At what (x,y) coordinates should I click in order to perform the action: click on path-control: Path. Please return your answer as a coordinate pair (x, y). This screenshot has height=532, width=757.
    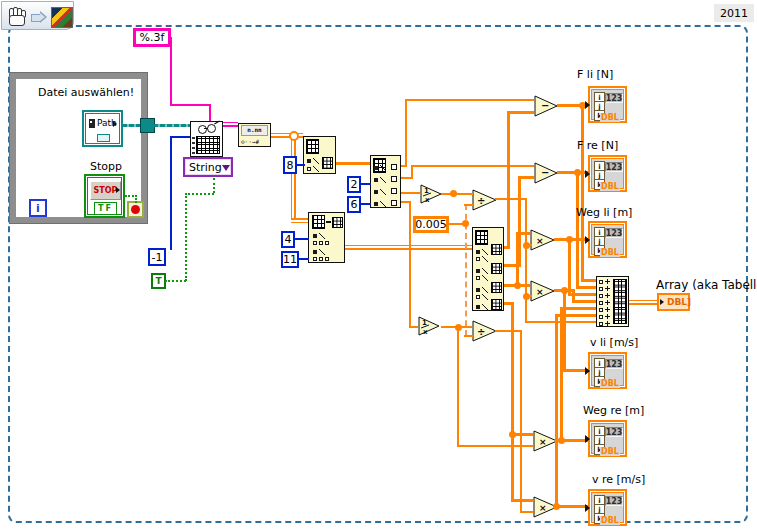
    Looking at the image, I should click on (102, 128).